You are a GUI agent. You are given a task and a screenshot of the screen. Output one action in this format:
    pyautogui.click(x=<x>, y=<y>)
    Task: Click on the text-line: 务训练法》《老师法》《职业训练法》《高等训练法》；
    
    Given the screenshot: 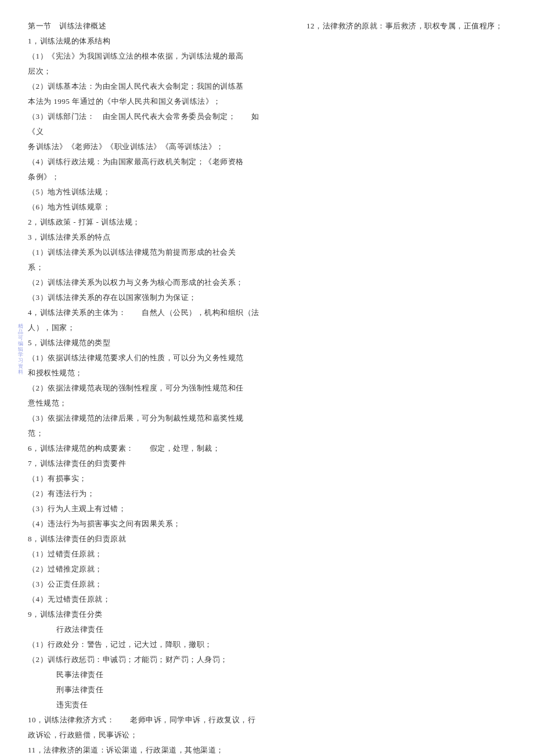 What is the action you would take?
    pyautogui.click(x=150, y=147)
    